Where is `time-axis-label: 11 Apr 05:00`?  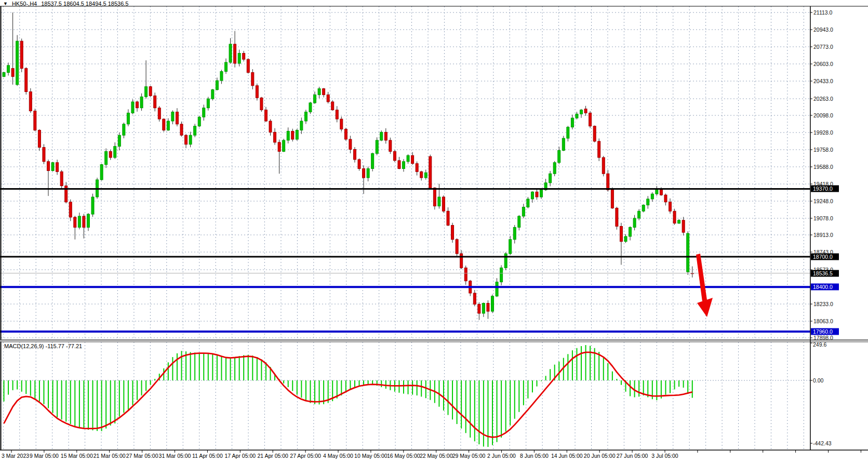
time-axis-label: 11 Apr 05:00 is located at coordinates (208, 456).